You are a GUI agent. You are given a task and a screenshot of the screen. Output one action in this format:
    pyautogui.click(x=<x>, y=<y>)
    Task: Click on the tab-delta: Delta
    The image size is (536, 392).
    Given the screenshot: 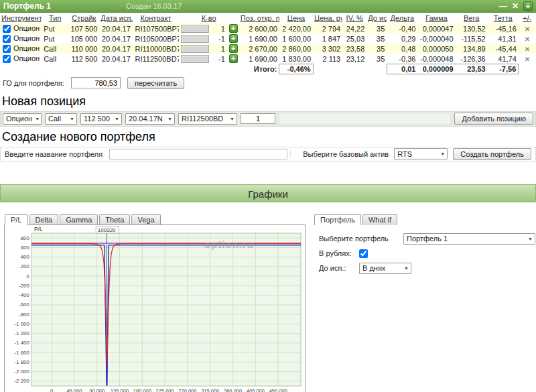 What is the action you would take?
    pyautogui.click(x=44, y=220)
    